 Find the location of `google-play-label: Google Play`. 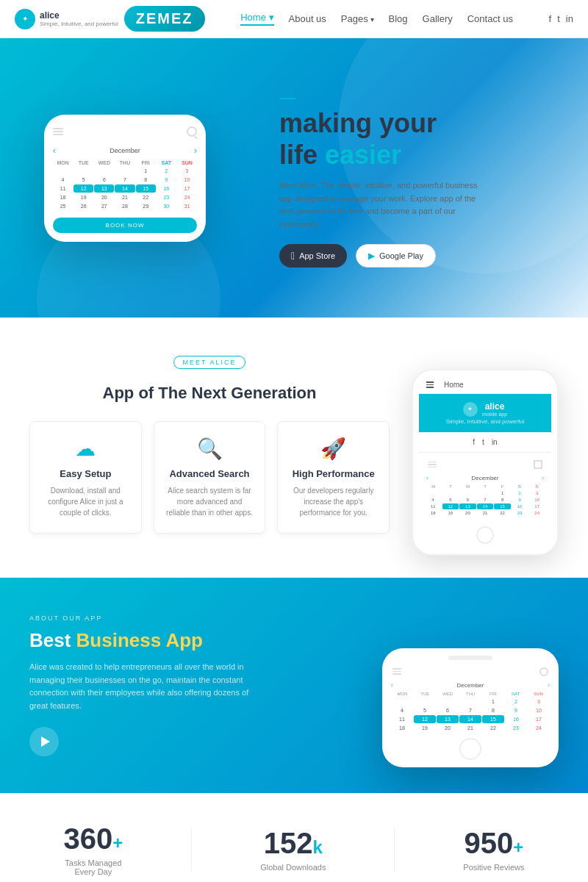

google-play-label: Google Play is located at coordinates (401, 256).